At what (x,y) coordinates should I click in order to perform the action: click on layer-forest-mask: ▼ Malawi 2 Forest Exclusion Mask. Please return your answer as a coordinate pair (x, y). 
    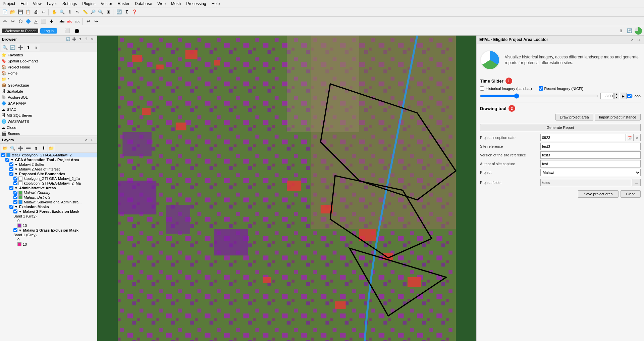
    Looking at the image, I should click on (48, 211).